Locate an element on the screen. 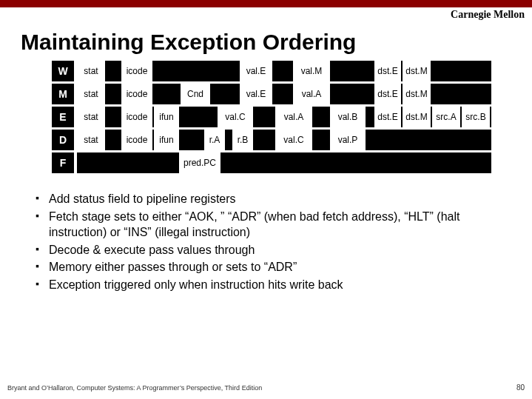 This screenshot has height=399, width=532. bullet-item: Memory either passes through or sets to … is located at coordinates (272, 267).